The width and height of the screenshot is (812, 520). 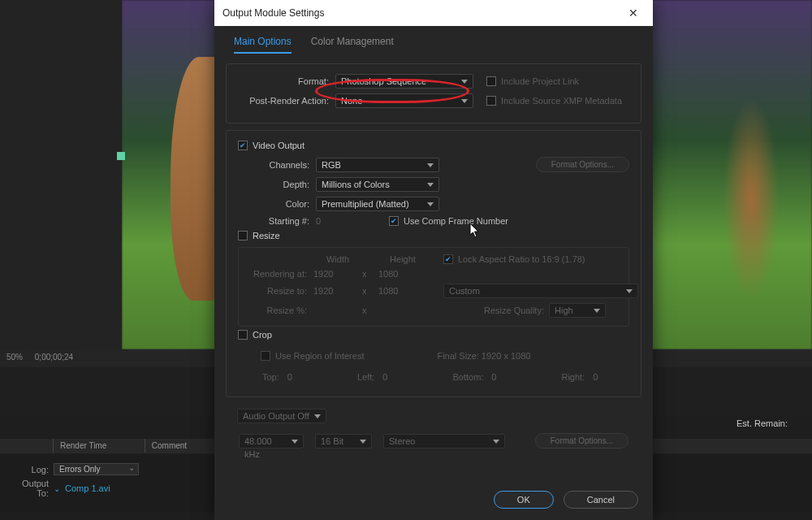 I want to click on resize-quality-select: High, so click(x=577, y=310).